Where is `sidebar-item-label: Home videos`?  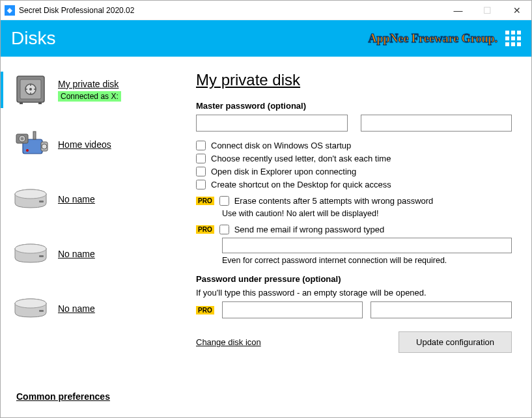 sidebar-item-label: Home videos is located at coordinates (85, 145).